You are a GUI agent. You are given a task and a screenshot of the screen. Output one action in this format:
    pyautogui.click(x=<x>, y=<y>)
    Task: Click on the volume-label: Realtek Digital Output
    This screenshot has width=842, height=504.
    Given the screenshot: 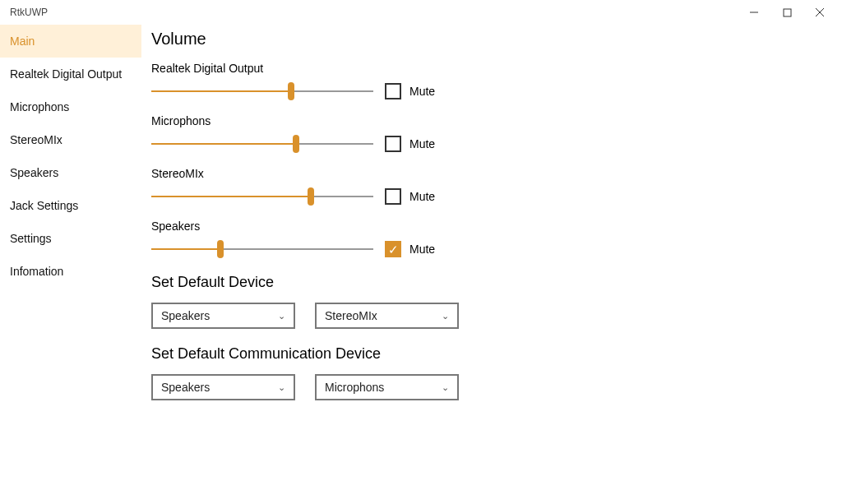 What is the action you would take?
    pyautogui.click(x=492, y=68)
    